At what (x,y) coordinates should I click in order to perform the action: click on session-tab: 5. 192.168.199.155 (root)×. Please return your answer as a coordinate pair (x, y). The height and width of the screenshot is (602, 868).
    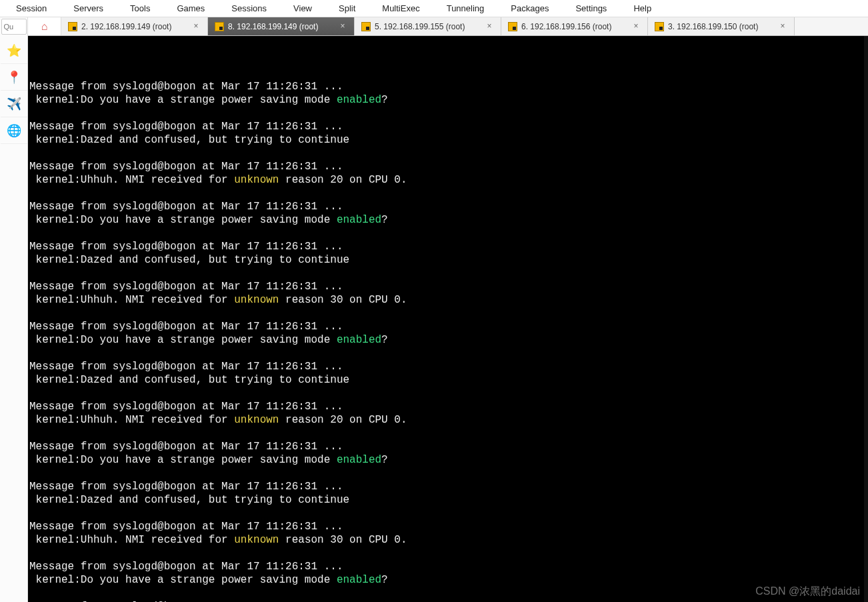
    Looking at the image, I should click on (428, 27).